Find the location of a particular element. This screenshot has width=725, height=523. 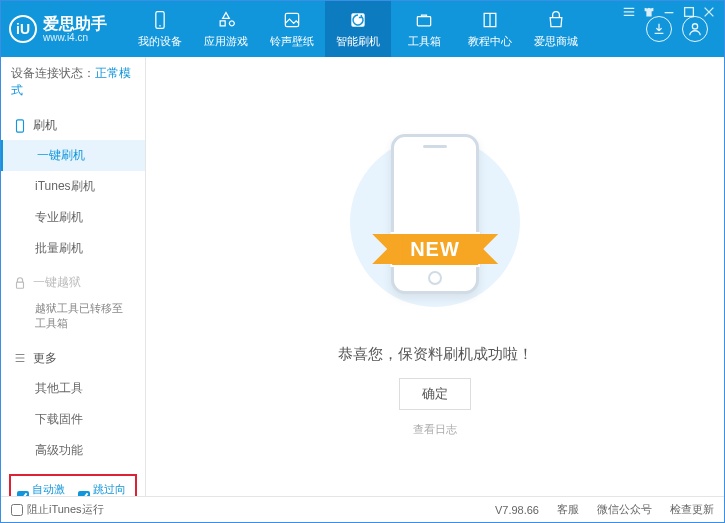

nav-label: 教程中心 is located at coordinates (490, 42).